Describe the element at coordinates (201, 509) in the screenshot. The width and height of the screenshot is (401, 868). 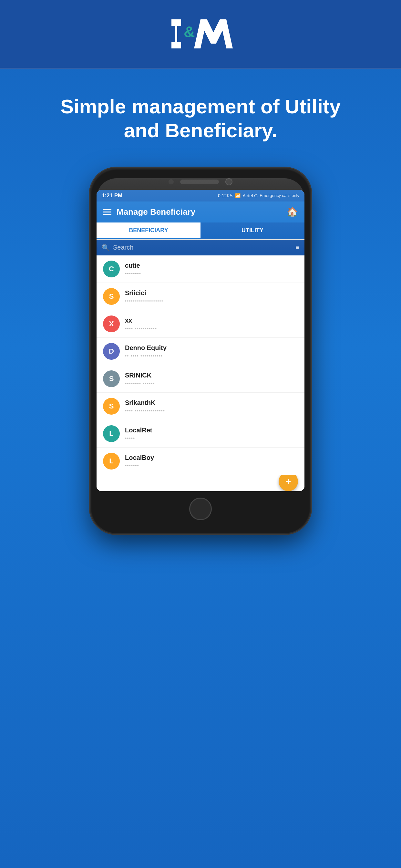
I see `physical-home-button` at that location.